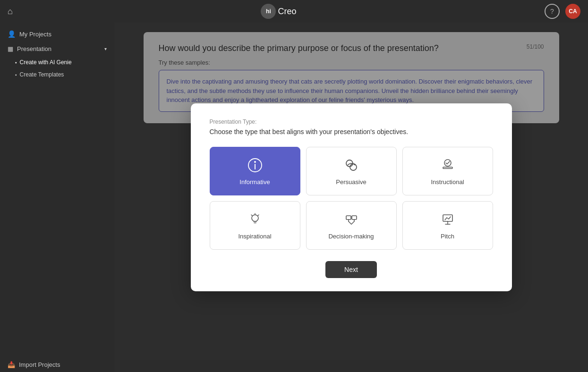  Describe the element at coordinates (351, 182) in the screenshot. I see `persuasive-label: Persuasive` at that location.